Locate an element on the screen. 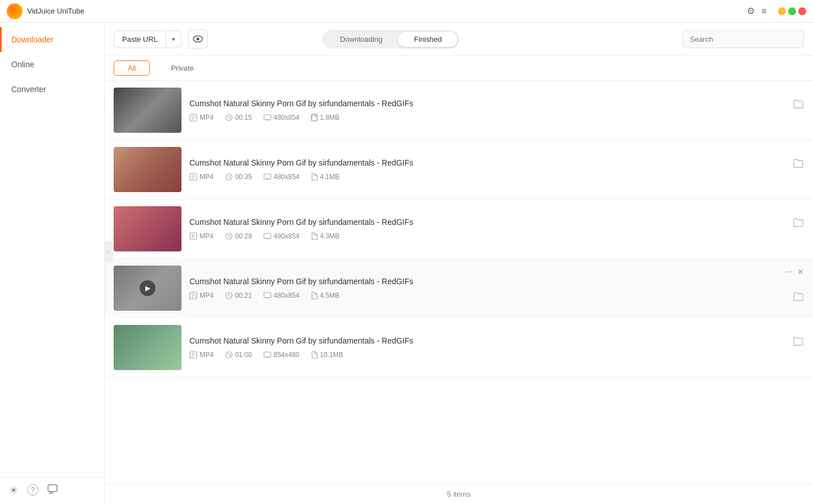 The image size is (813, 504). format-tag-3: MP4 is located at coordinates (201, 236).